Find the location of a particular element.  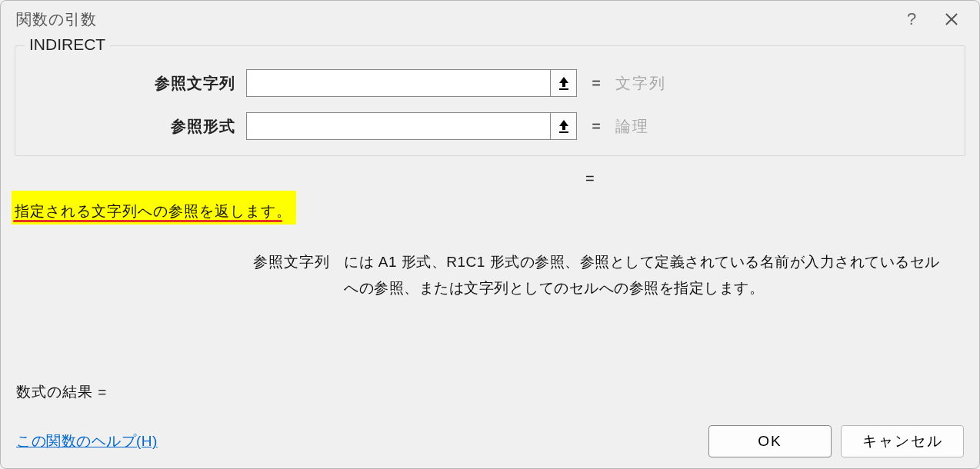

arg-input-wrap-ref-text is located at coordinates (412, 83).